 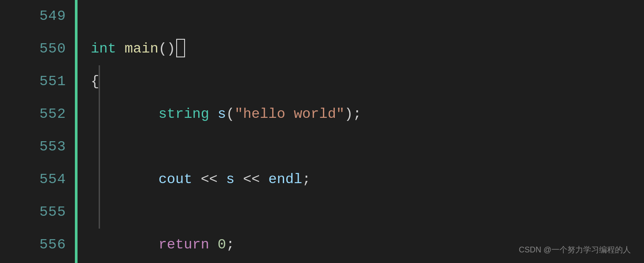 What do you see at coordinates (367, 114) in the screenshot?
I see `code-line: string s("hello world");` at bounding box center [367, 114].